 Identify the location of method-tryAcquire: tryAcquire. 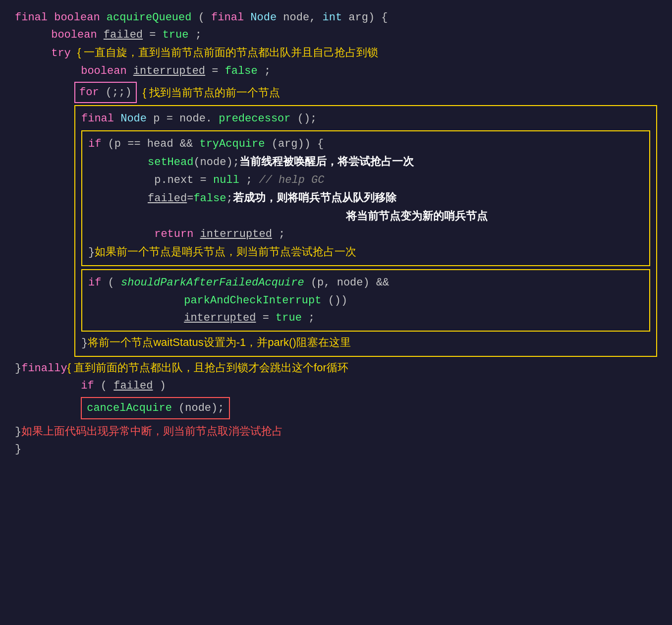
(232, 144).